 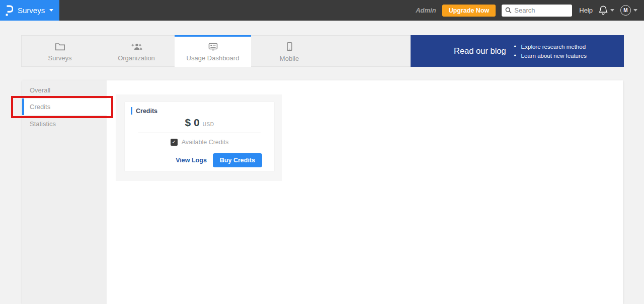 I want to click on blog-banner-title: Read our blog, so click(x=480, y=51).